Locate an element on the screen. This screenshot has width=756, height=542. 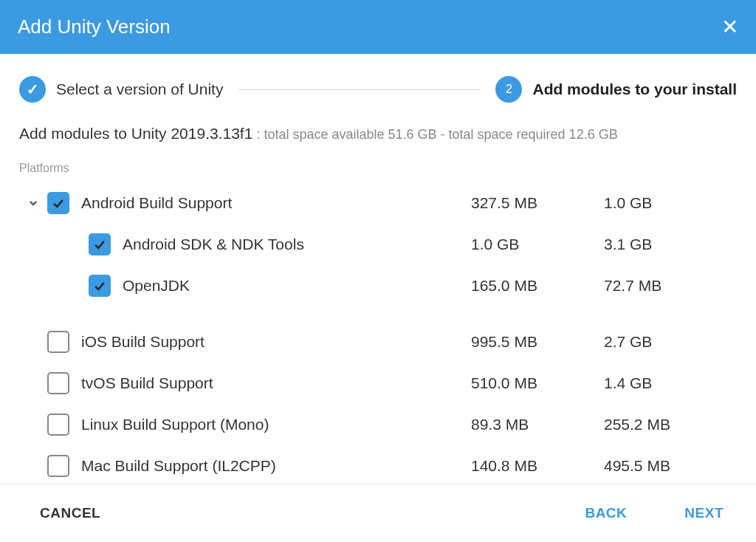
stepper: Select a version of Unity 2 Add modules … is located at coordinates (378, 86).